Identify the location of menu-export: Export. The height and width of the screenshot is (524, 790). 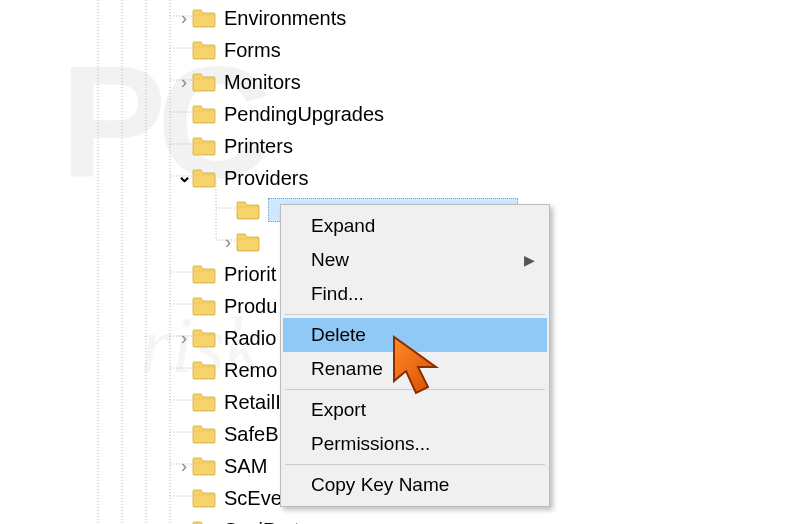
(415, 410).